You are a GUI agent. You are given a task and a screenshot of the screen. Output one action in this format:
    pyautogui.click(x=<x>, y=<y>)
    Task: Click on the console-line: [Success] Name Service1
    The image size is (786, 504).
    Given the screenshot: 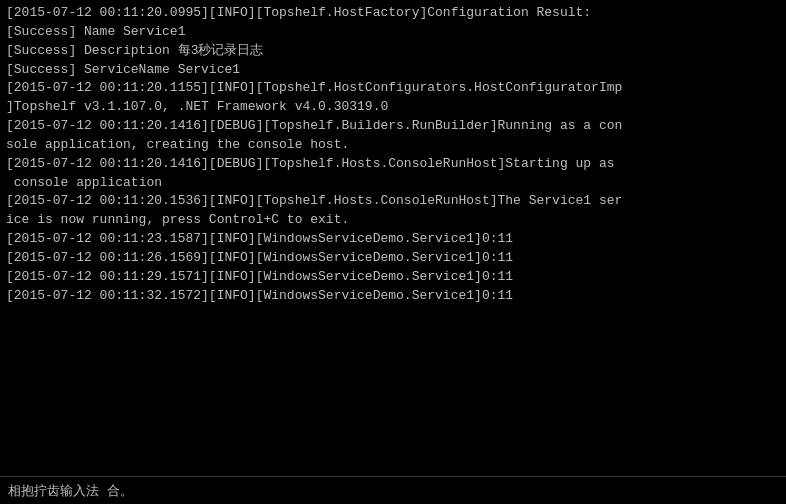 What is the action you would take?
    pyautogui.click(x=393, y=32)
    